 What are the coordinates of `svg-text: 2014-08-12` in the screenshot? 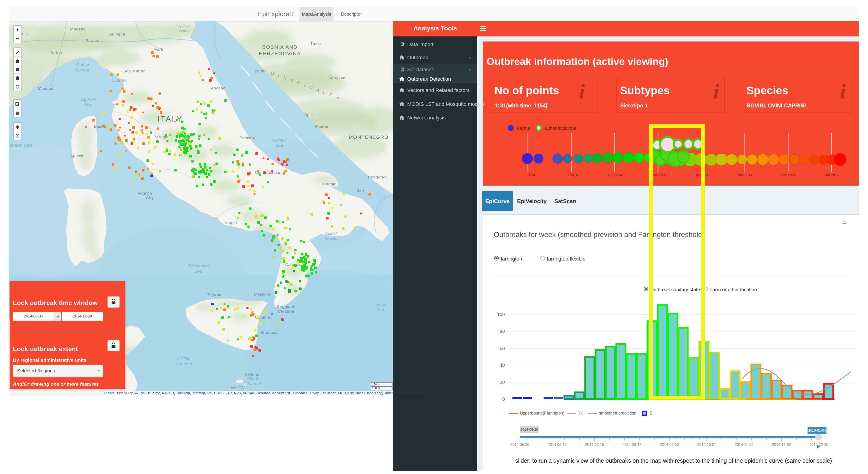 It's located at (632, 445).